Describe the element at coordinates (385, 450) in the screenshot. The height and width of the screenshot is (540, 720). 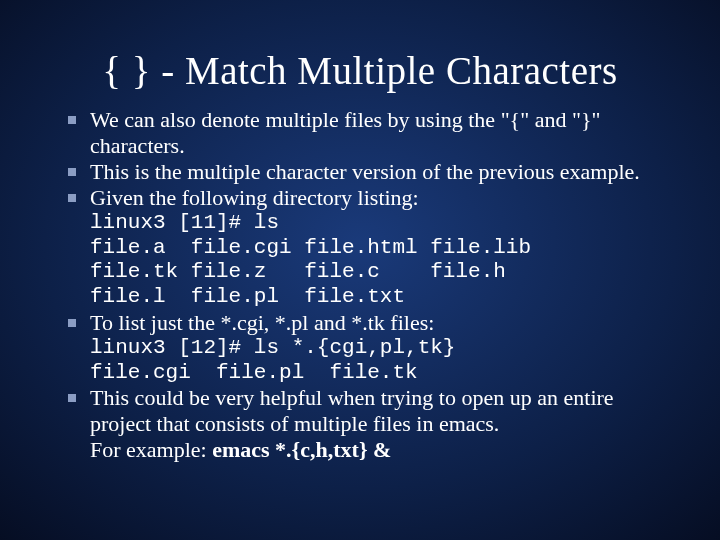
I see `body-text: For example: emacs *.{c,h,txt} &` at that location.